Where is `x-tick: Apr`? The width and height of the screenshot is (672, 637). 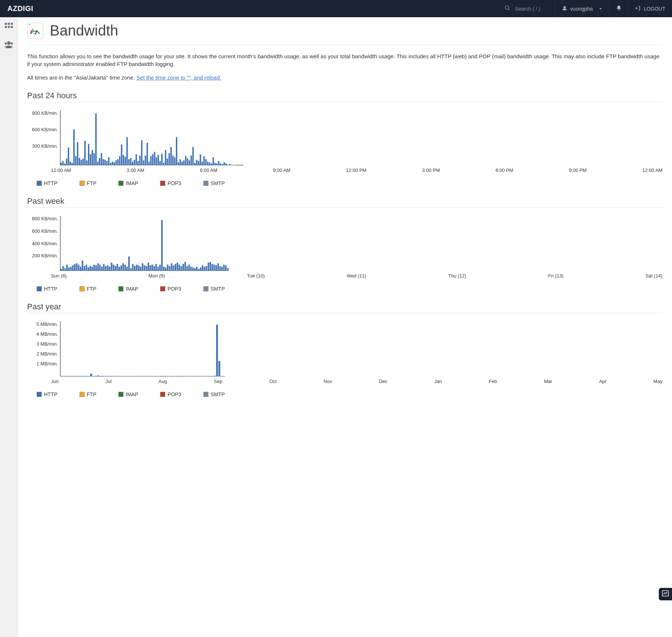 x-tick: Apr is located at coordinates (603, 381).